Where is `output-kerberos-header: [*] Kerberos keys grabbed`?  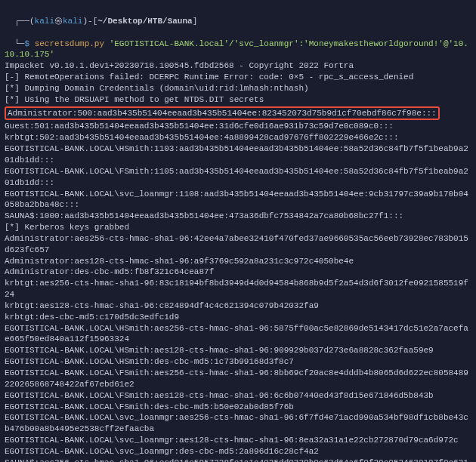
output-kerberos-header: [*] Kerberos keys grabbed is located at coordinates (238, 228).